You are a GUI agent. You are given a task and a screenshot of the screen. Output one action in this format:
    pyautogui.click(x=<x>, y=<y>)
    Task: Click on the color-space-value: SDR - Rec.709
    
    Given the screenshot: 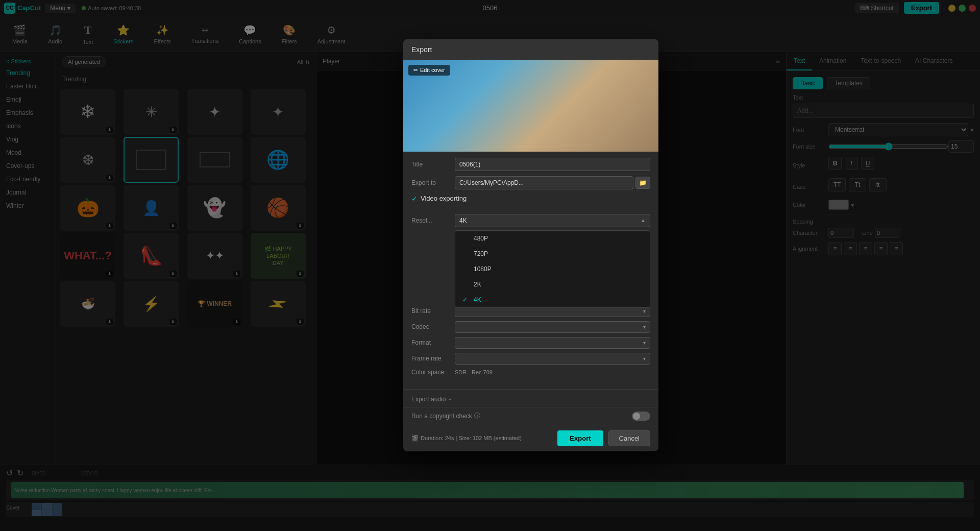 What is the action you would take?
    pyautogui.click(x=474, y=372)
    